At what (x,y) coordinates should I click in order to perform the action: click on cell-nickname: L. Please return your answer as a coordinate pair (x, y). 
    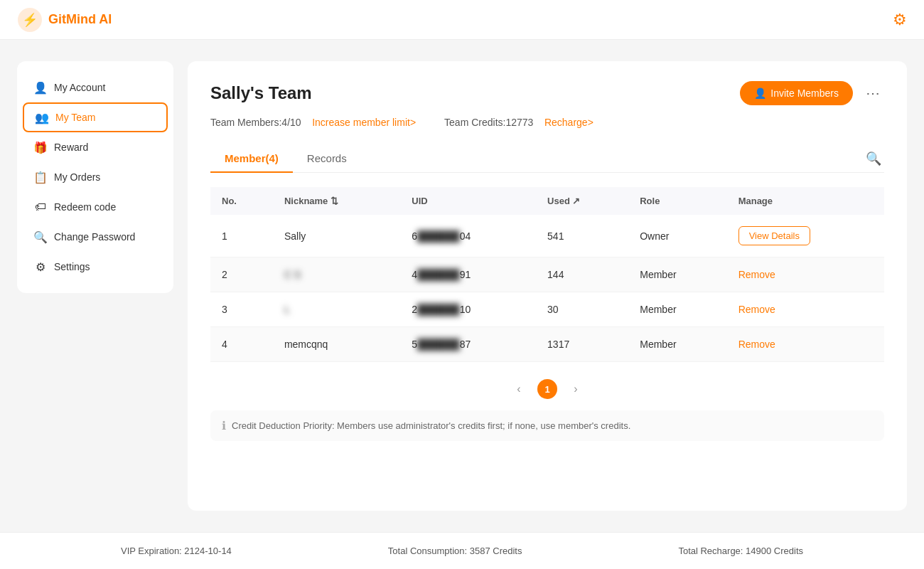
    Looking at the image, I should click on (337, 310).